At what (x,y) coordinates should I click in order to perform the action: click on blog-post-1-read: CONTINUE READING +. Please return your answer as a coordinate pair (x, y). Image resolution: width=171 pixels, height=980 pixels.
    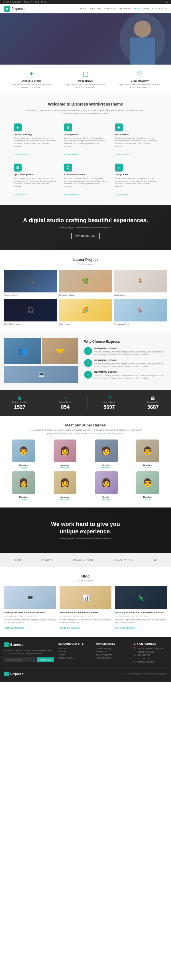
    Looking at the image, I should click on (15, 628).